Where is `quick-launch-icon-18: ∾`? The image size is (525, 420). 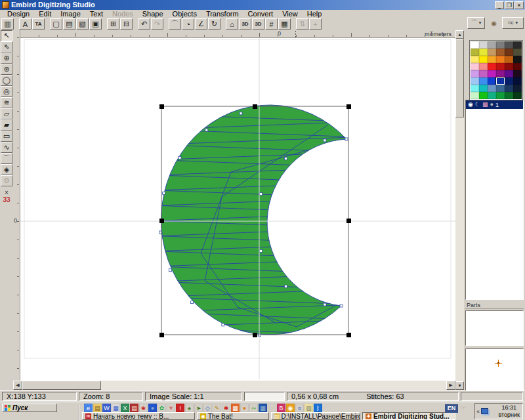
quick-launch-icon-18: ∾ is located at coordinates (253, 408).